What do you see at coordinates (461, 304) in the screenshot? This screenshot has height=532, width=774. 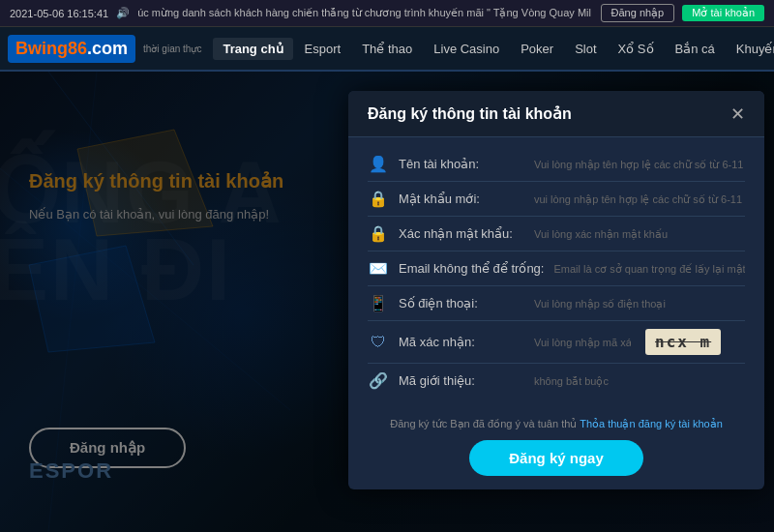 I see `phone-label: Số điện thoại:` at bounding box center [461, 304].